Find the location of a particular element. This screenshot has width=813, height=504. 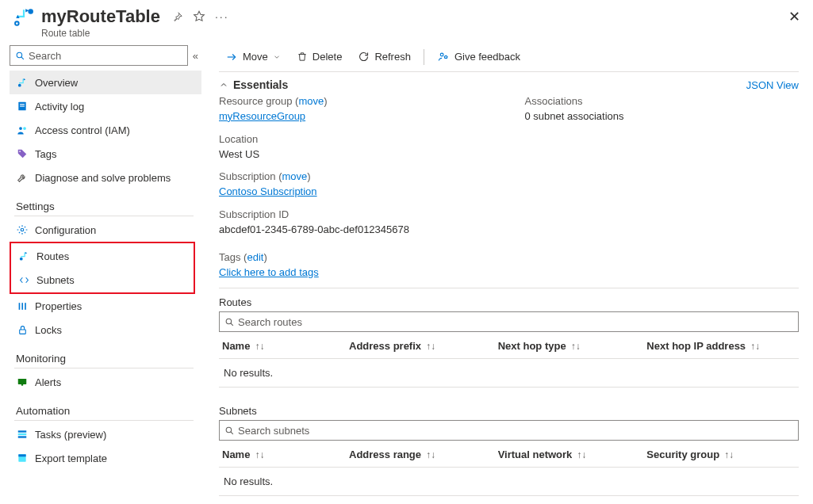

column-next-hop-type: Next hop type↑↓ is located at coordinates (573, 346).